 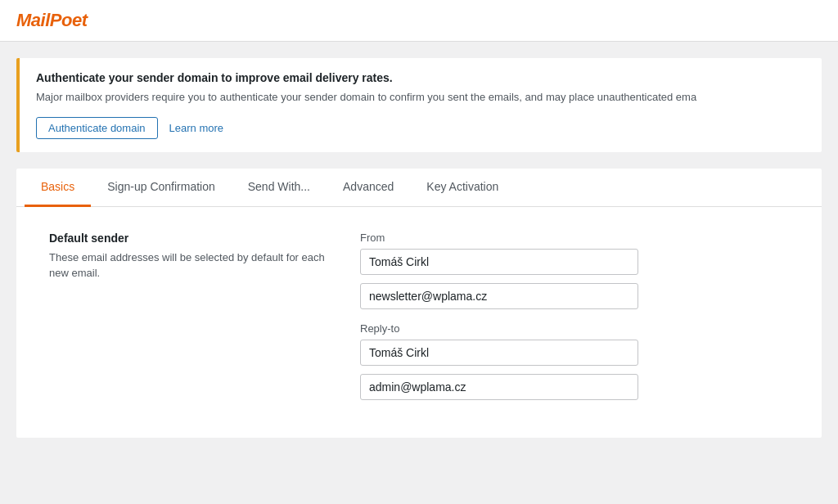 I want to click on reply-to-section: Reply-to, so click(x=574, y=365).